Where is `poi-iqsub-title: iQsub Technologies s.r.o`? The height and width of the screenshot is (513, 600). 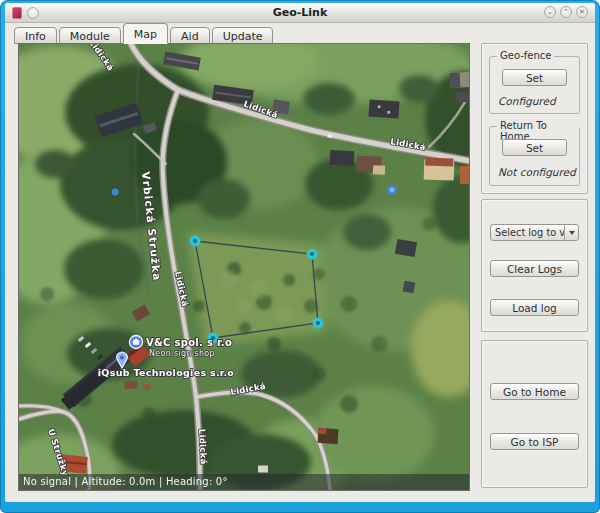
poi-iqsub-title: iQsub Technologies s.r.o is located at coordinates (166, 372).